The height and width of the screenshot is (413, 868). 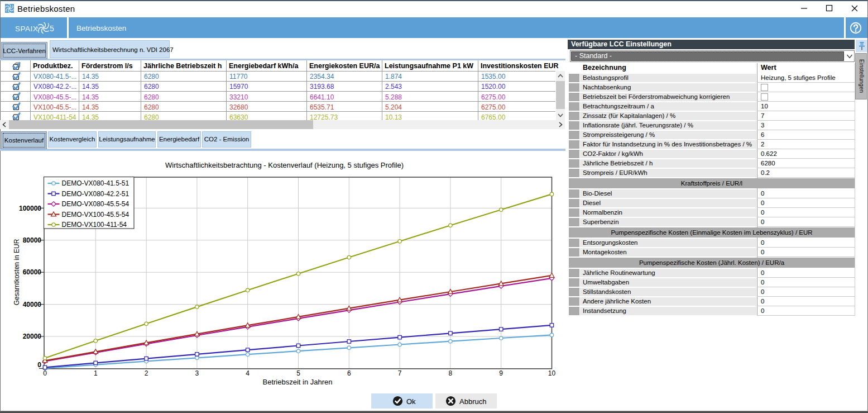 What do you see at coordinates (349, 373) in the screenshot?
I see `svg-text: 6` at bounding box center [349, 373].